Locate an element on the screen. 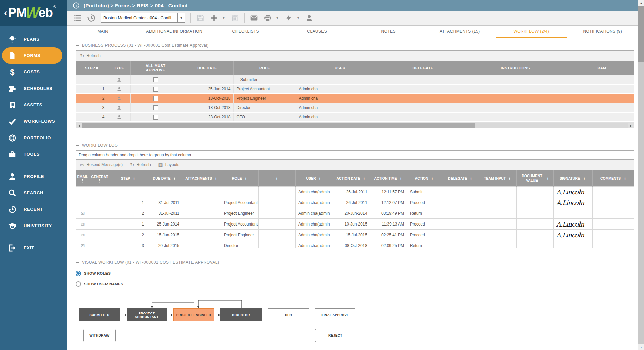 Image resolution: width=644 pixels, height=350 pixels. info-icon is located at coordinates (76, 5).